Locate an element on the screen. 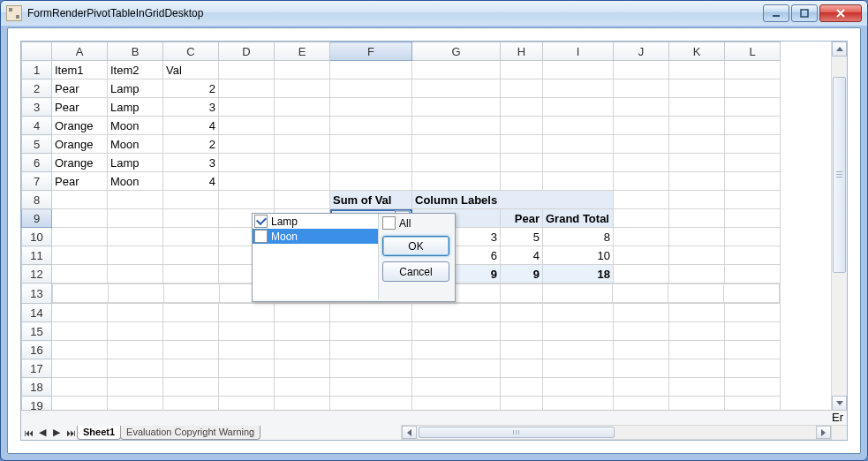 This screenshot has width=868, height=461. col-header-K: K is located at coordinates (698, 51).